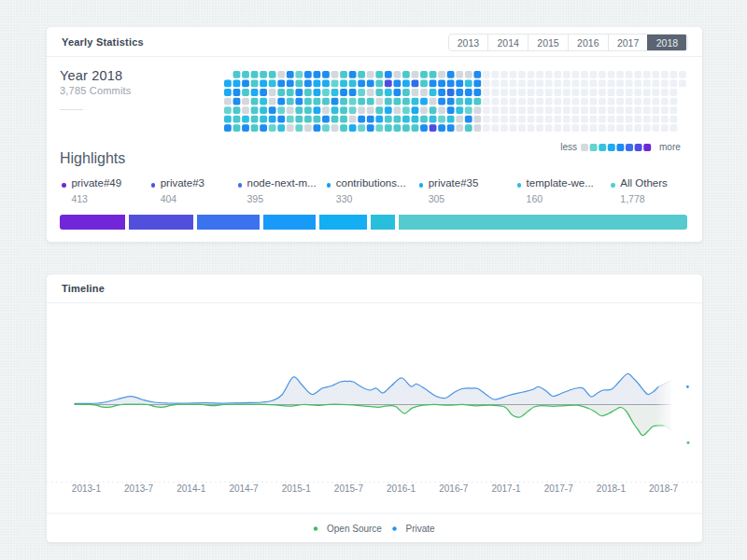 The height and width of the screenshot is (560, 747). Describe the element at coordinates (244, 489) in the screenshot. I see `svg-text: 2014-7` at that location.